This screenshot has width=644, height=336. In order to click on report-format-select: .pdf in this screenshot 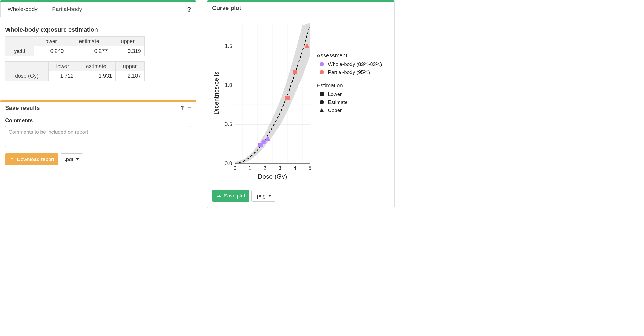, I will do `click(72, 159)`.